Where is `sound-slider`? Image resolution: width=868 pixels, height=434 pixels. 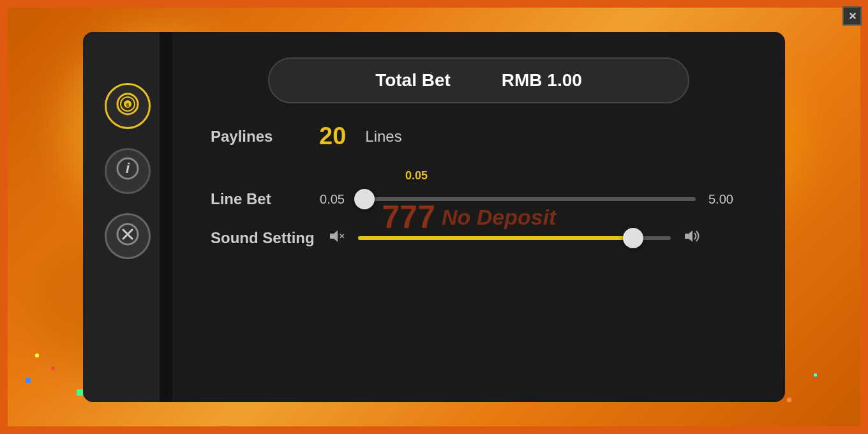 sound-slider is located at coordinates (514, 238).